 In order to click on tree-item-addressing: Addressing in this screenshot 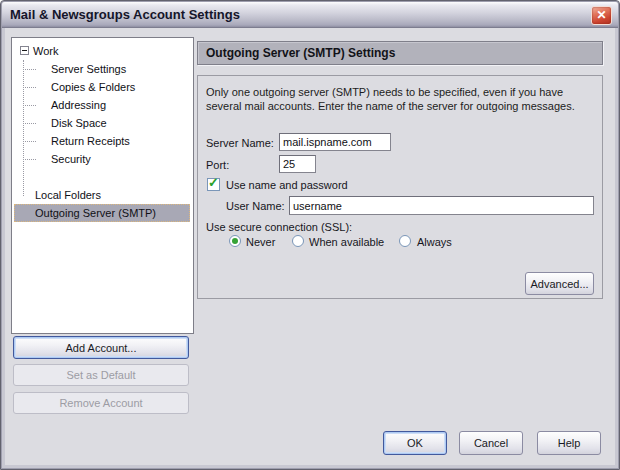, I will do `click(102, 105)`.